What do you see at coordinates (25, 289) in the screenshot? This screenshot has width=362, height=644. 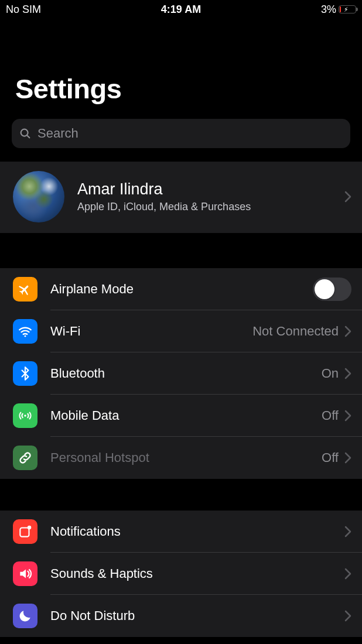 I see `airplane-icon` at bounding box center [25, 289].